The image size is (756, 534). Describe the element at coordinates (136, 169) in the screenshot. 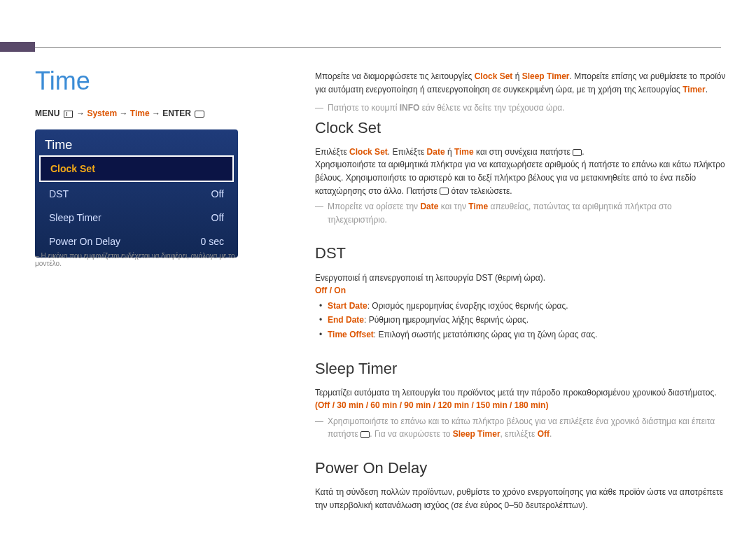

I see `menu-item-clock-set: Clock Set` at that location.